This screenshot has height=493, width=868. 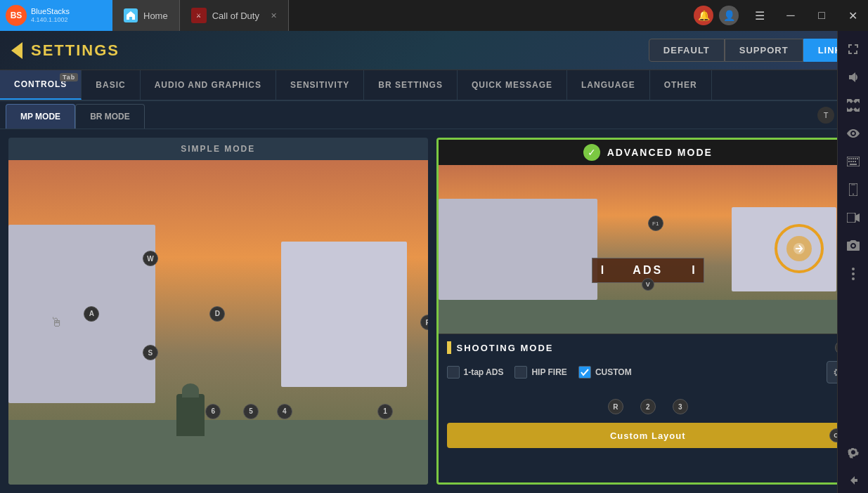 I want to click on close-button: ✕, so click(x=853, y=15).